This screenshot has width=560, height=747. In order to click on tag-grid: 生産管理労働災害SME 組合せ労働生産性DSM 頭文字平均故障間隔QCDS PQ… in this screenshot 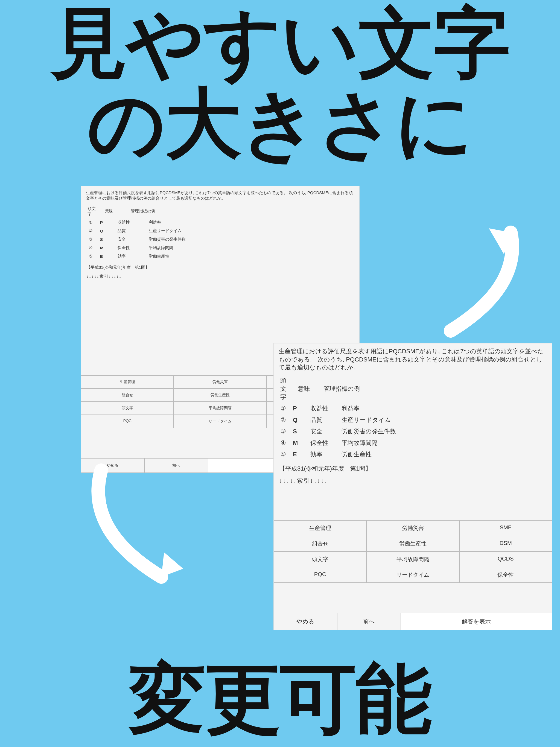, I will do `click(413, 551)`.